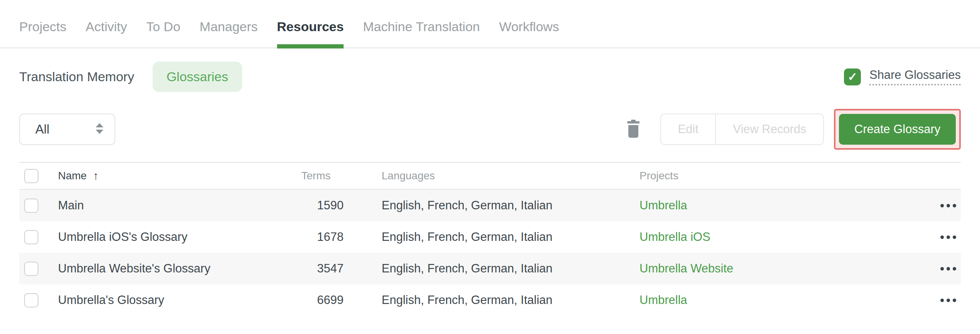  I want to click on select-caret-icon, so click(100, 129).